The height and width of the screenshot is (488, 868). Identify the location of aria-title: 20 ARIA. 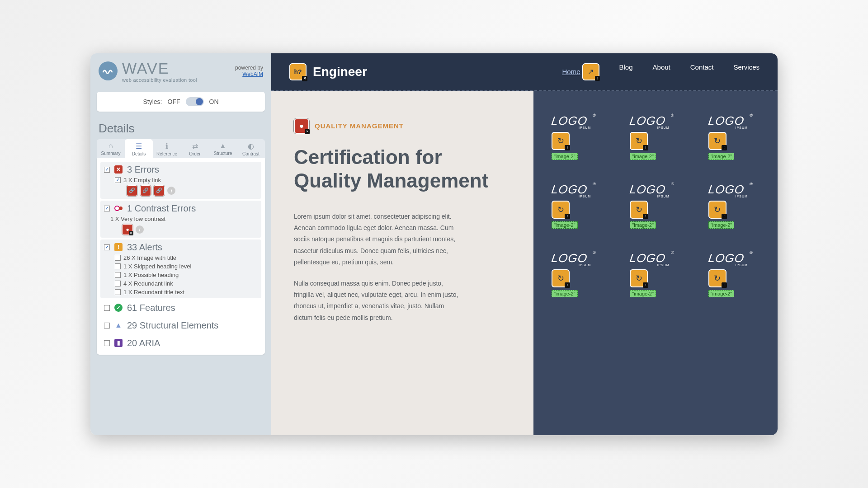
(144, 343).